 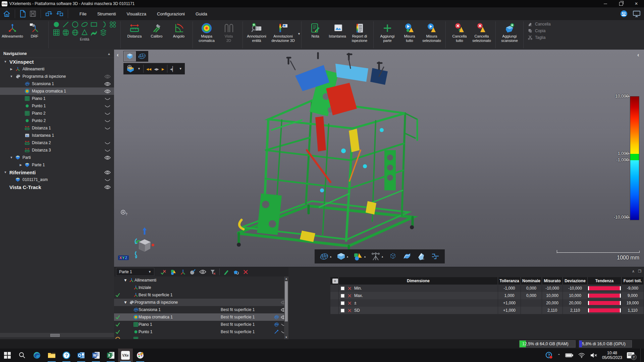 What do you see at coordinates (125, 355) in the screenshot?
I see `taskbar-vxelements: VXe` at bounding box center [125, 355].